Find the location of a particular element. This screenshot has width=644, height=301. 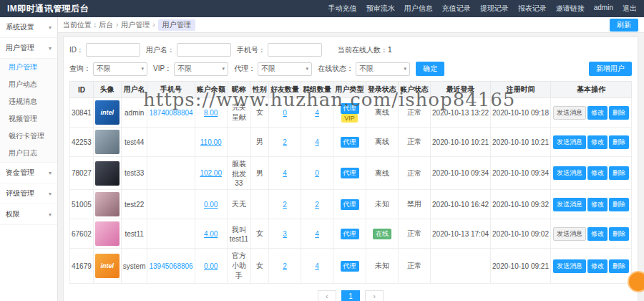

balance-link: 4.00 is located at coordinates (210, 234).